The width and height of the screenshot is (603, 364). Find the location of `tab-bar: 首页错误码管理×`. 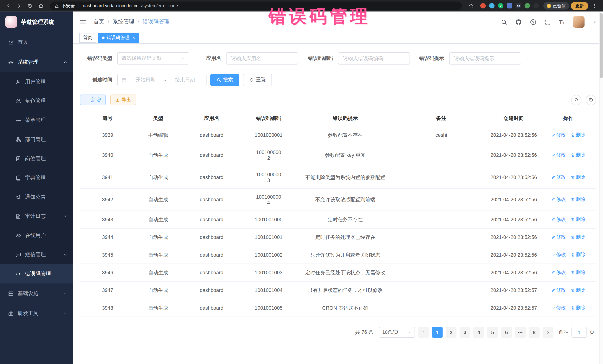

tab-bar: 首页错误码管理× is located at coordinates (338, 38).